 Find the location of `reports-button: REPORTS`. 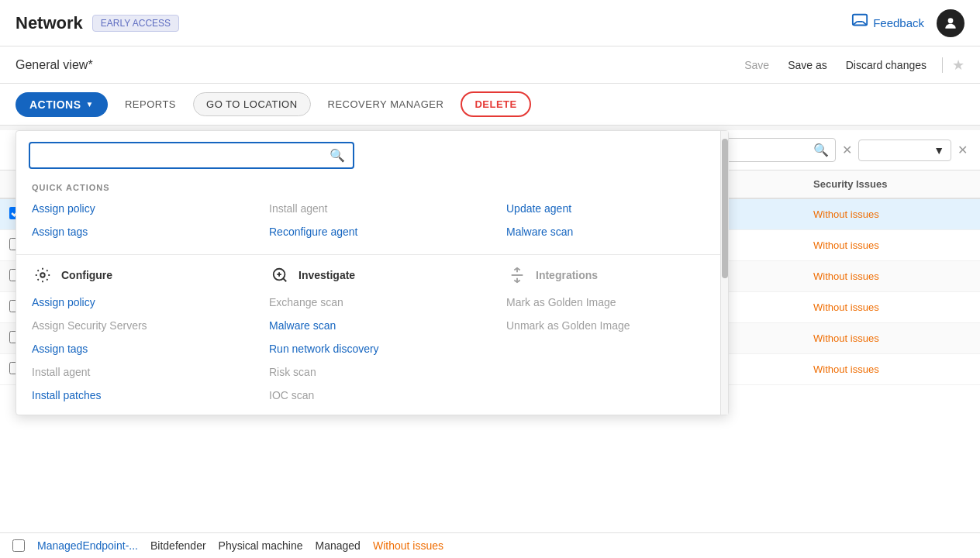

reports-button: REPORTS is located at coordinates (150, 104).